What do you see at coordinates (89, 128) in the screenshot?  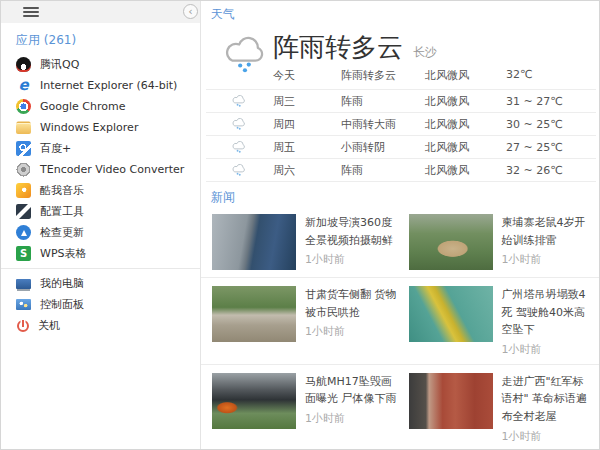 I see `sidebar-item-label: Windows Explorer` at bounding box center [89, 128].